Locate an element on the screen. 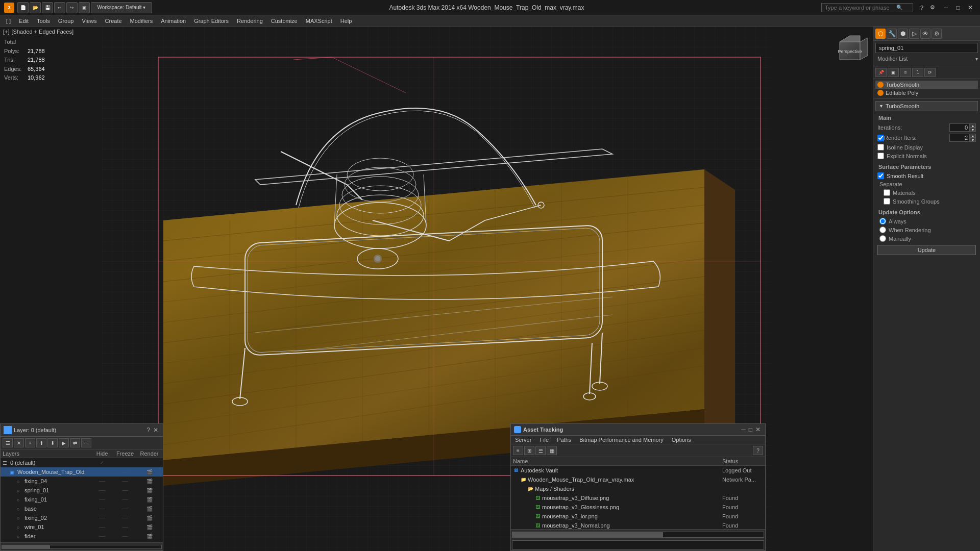  smoothing-groups-checkbox is located at coordinates (887, 201).